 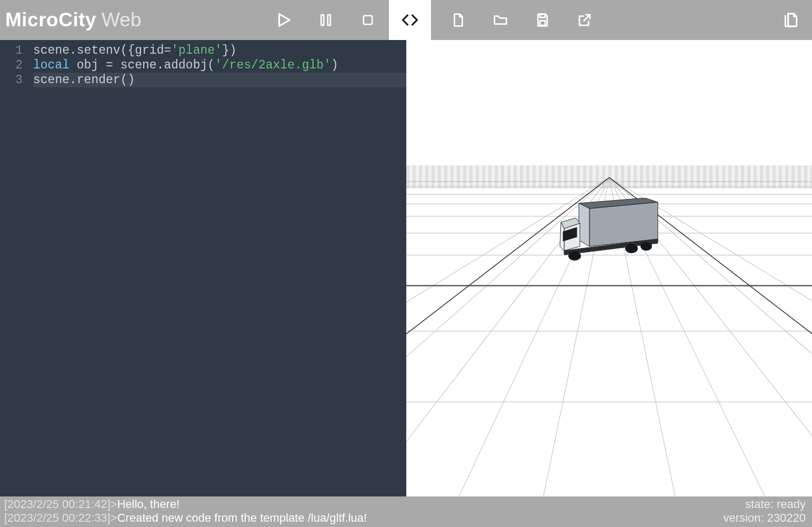 I want to click on line-number: 3, so click(x=12, y=80).